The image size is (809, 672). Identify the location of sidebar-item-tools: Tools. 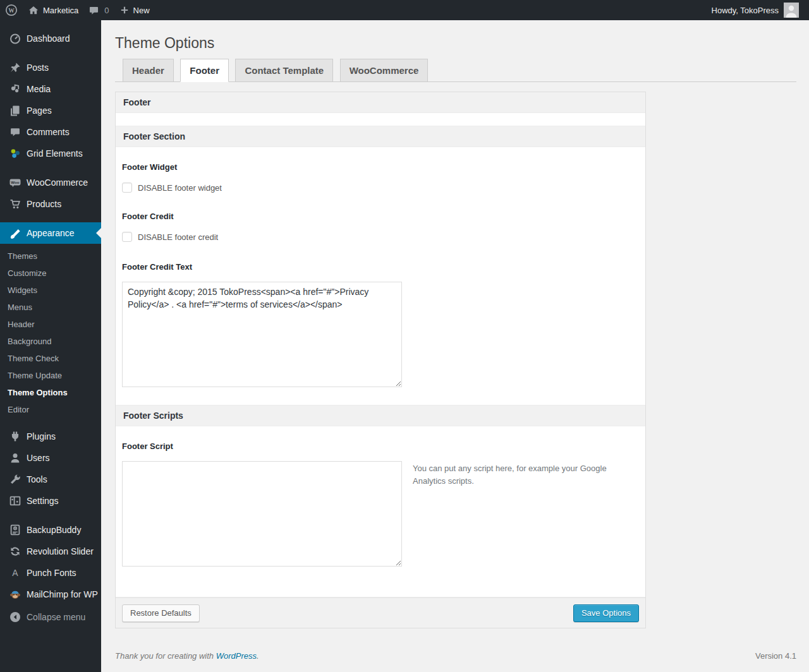
(51, 479).